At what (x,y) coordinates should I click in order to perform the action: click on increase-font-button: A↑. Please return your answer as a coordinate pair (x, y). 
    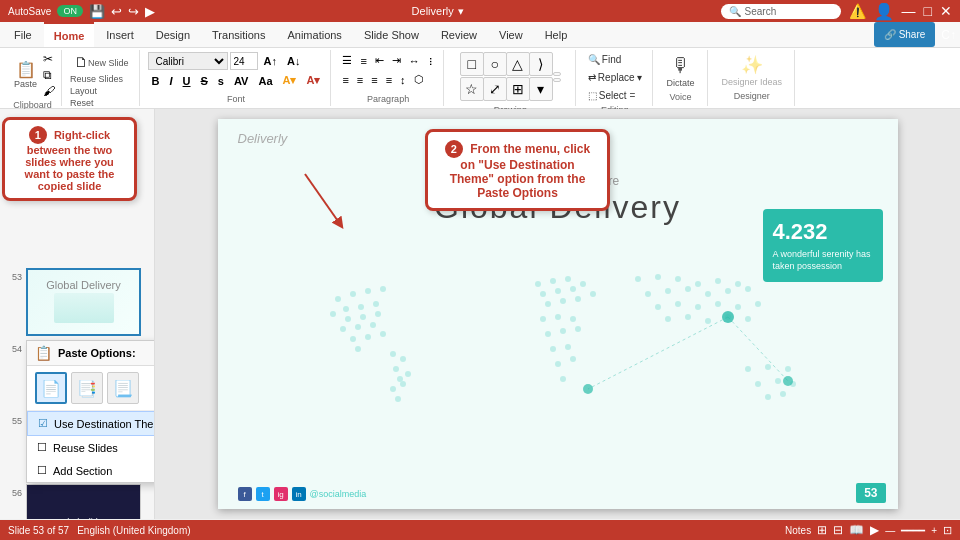
    Looking at the image, I should click on (270, 61).